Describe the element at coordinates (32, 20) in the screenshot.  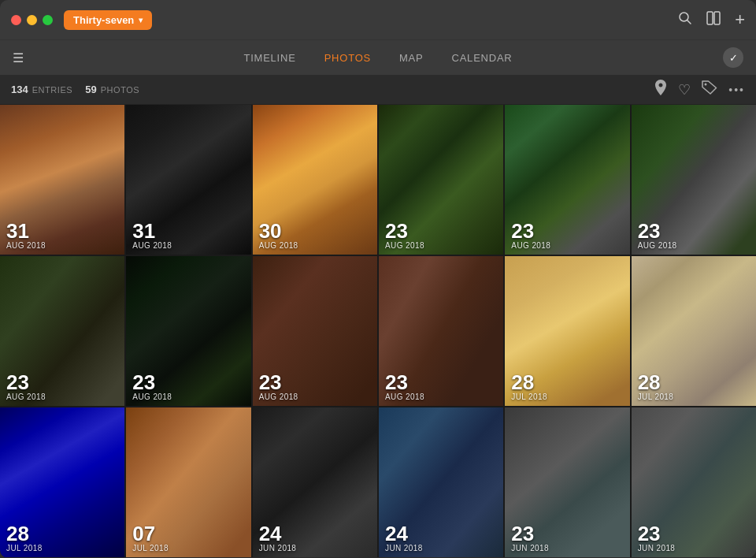
I see `minimize-button` at that location.